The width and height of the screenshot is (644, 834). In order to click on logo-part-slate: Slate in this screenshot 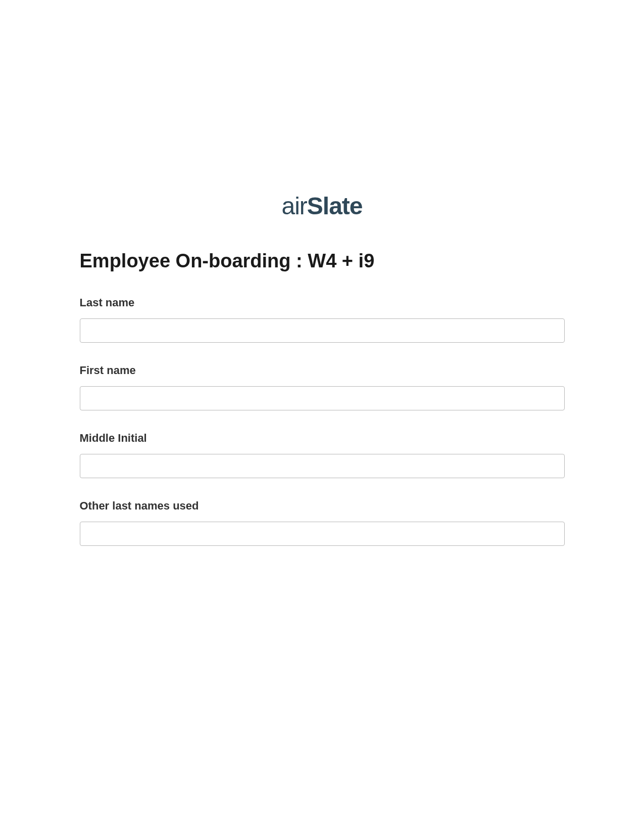, I will do `click(335, 206)`.